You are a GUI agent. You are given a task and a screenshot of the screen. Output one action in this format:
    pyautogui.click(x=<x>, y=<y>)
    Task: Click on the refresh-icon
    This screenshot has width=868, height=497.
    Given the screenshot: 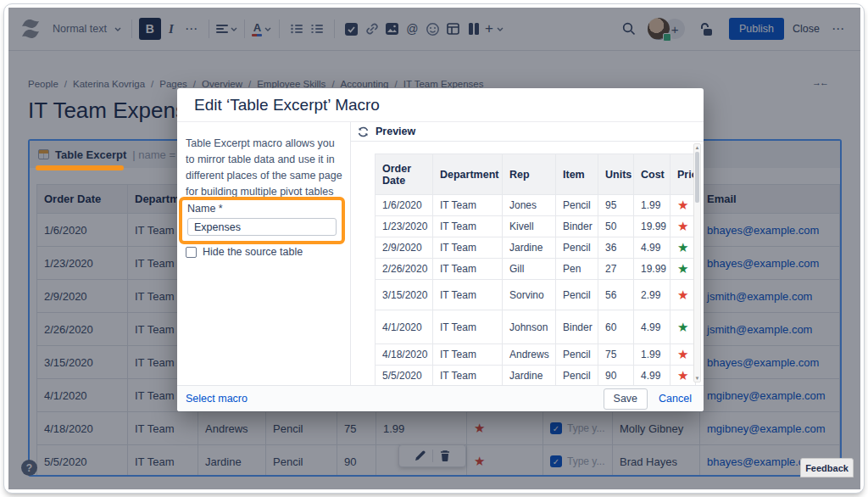 What is the action you would take?
    pyautogui.click(x=363, y=132)
    